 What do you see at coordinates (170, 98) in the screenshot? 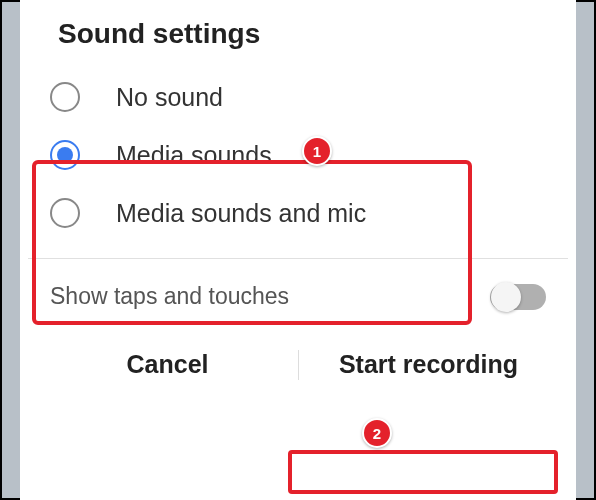
I see `radio-label: No sound` at bounding box center [170, 98].